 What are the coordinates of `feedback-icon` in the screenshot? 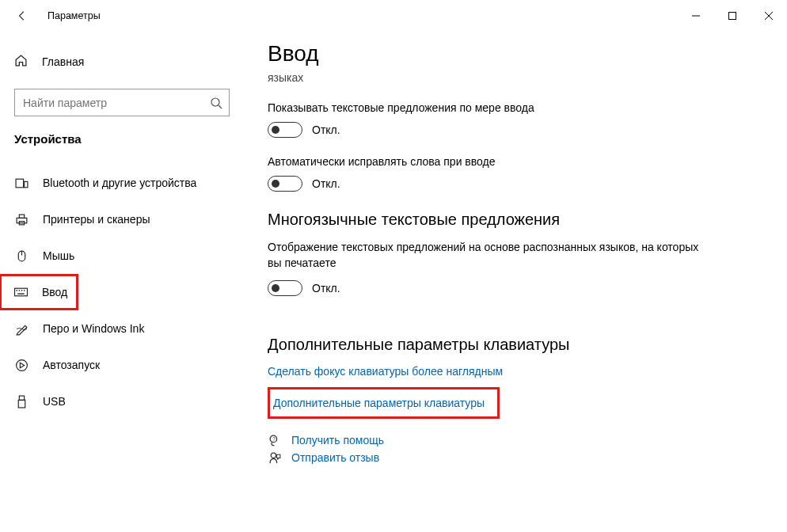 It's located at (275, 458).